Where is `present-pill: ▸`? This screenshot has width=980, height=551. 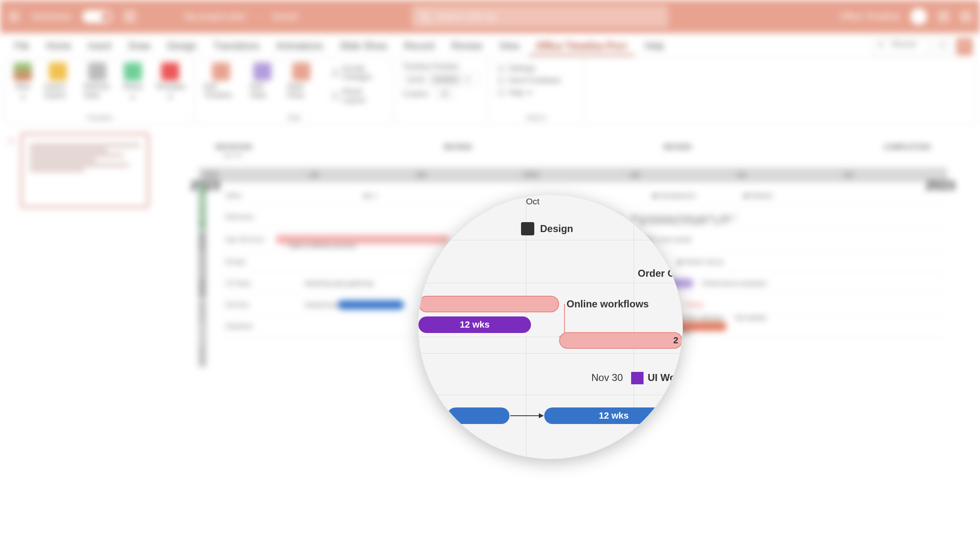
present-pill: ▸ is located at coordinates (964, 47).